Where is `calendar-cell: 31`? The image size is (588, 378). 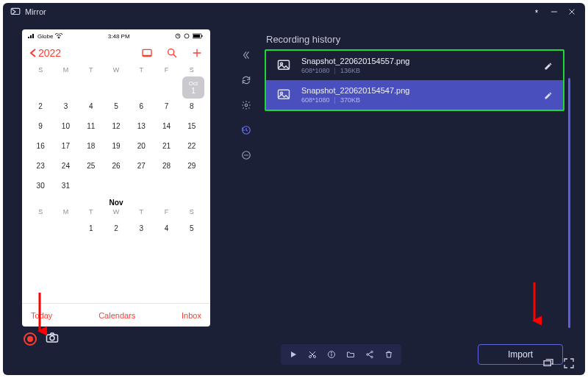
calendar-cell: 31 is located at coordinates (65, 185).